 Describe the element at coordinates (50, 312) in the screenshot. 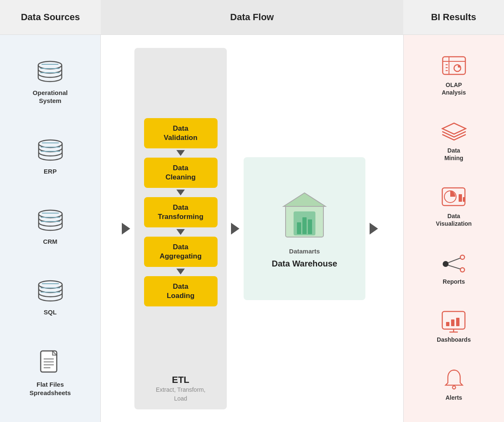

I see `source-sql-label: SQL` at that location.